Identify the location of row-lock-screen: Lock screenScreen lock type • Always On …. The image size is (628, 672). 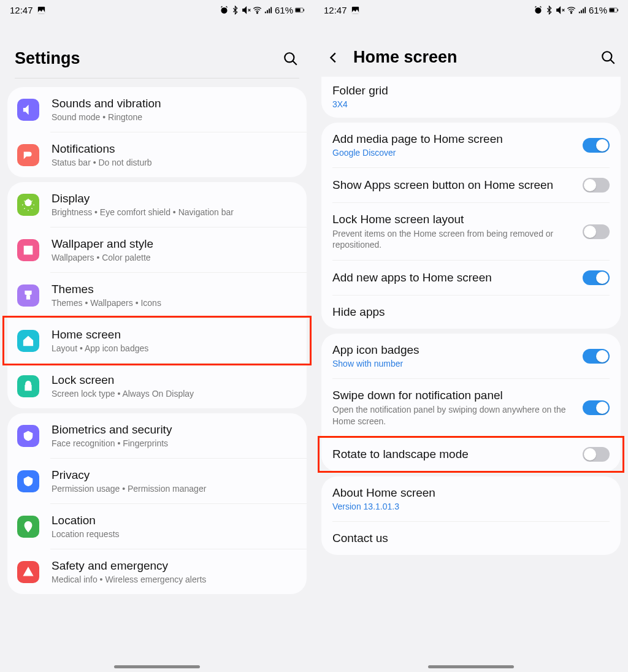
(157, 386).